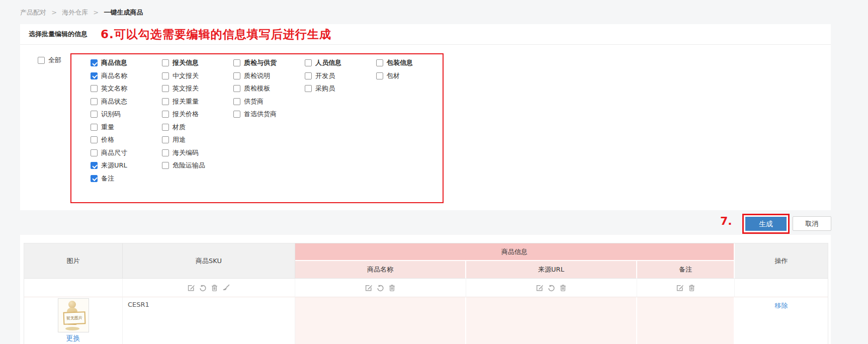 The height and width of the screenshot is (344, 868). Describe the element at coordinates (381, 321) in the screenshot. I see `name-cell` at that location.